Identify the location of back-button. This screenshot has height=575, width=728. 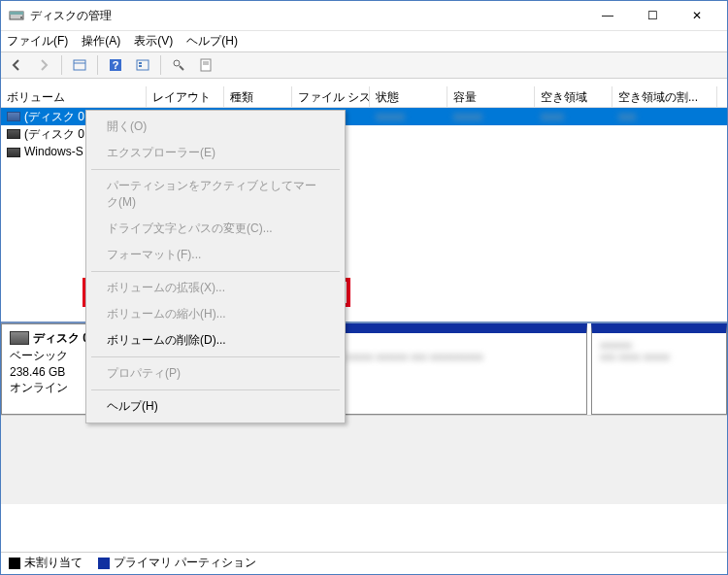
(17, 65).